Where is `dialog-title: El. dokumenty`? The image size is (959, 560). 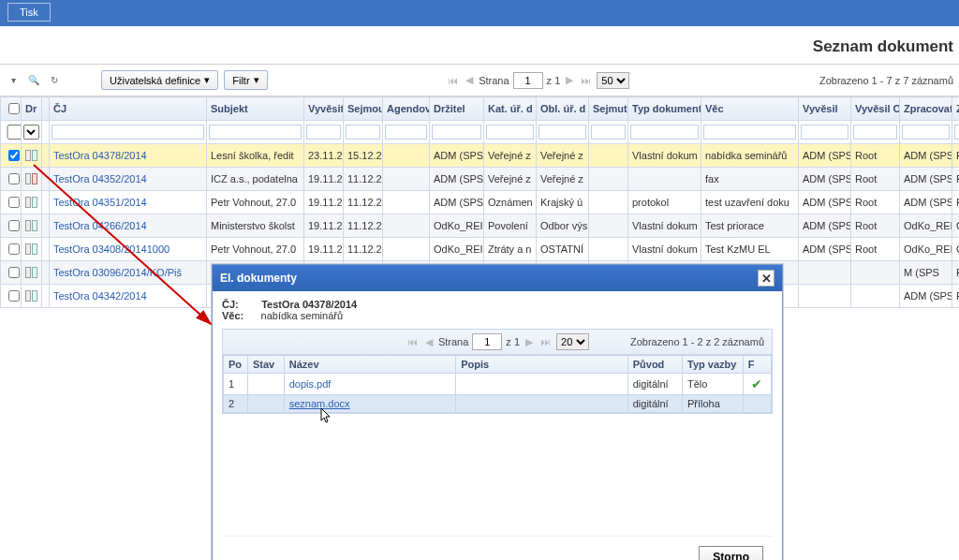
dialog-title: El. dokumenty is located at coordinates (258, 278).